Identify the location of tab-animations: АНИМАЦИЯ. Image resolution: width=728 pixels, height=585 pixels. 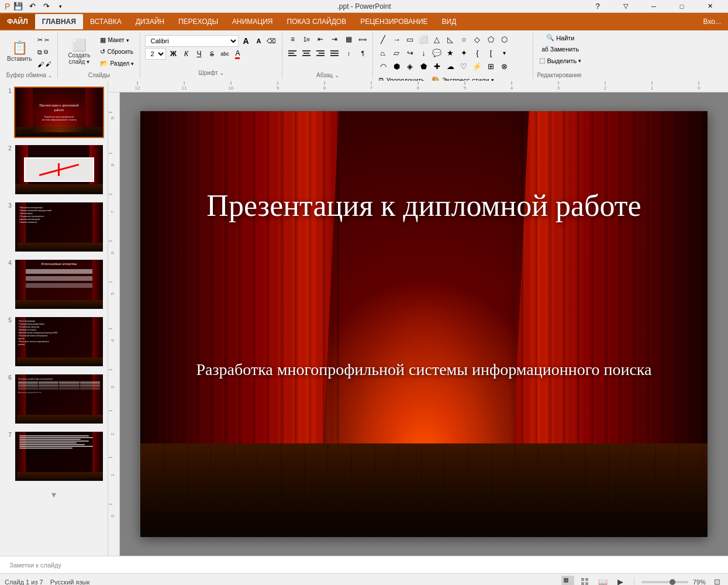
(253, 22).